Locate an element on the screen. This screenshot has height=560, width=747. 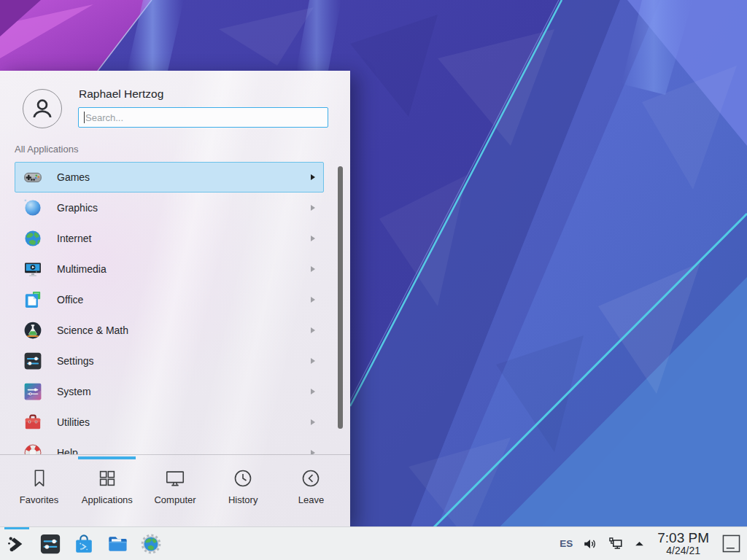
applications-grid-icon is located at coordinates (107, 478).